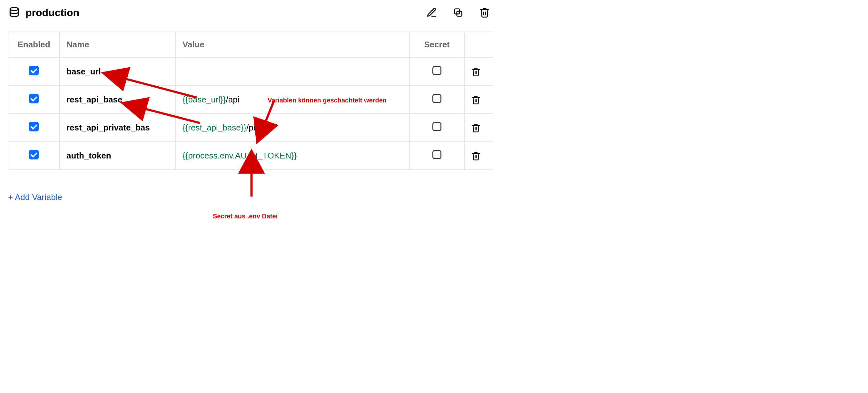  I want to click on col-header-value: Value, so click(292, 44).